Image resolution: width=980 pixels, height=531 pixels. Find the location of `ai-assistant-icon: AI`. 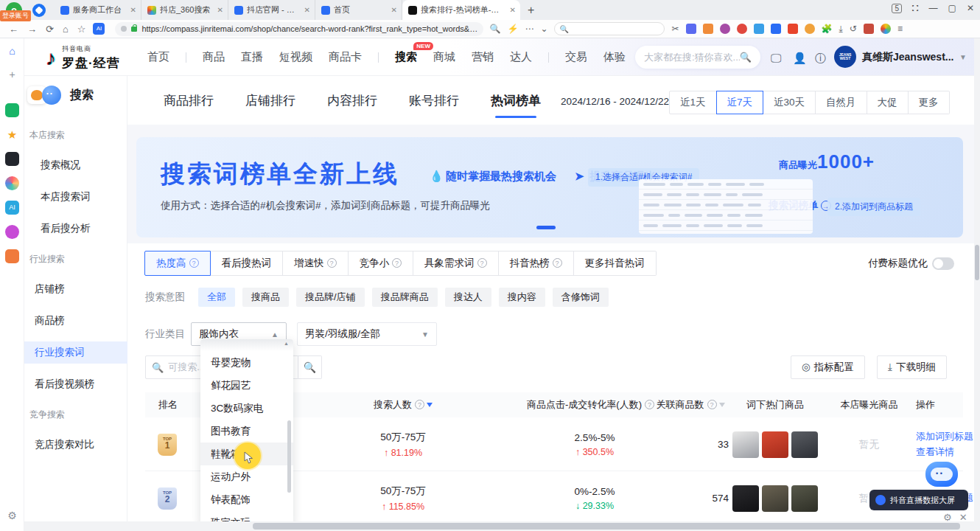

ai-assistant-icon: AI is located at coordinates (99, 29).